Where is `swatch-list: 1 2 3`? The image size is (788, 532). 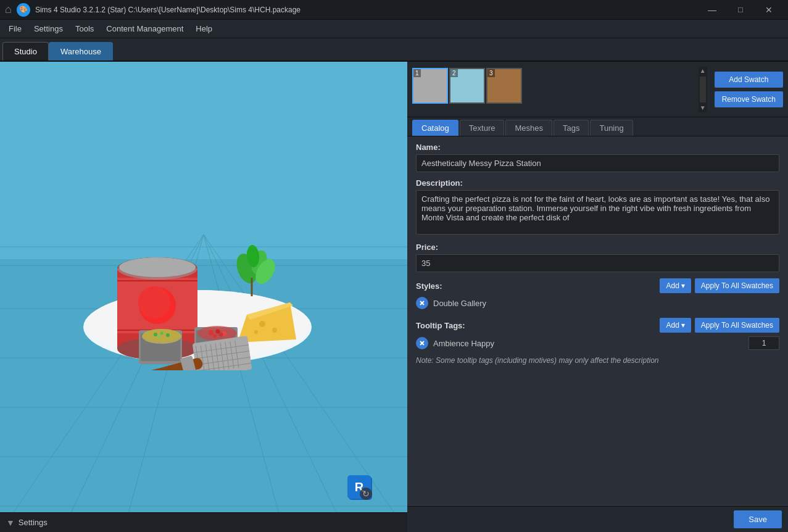
swatch-list: 1 2 3 is located at coordinates (554, 89).